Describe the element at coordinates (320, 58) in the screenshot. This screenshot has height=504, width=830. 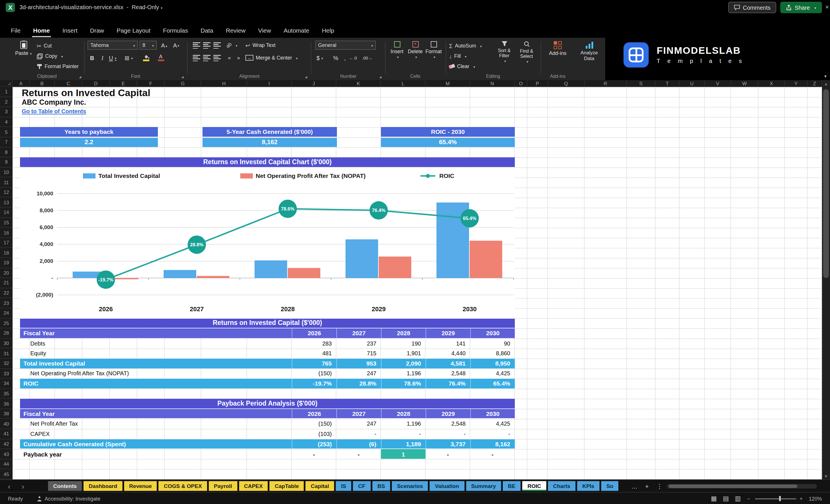
I see `currency-format-button: $▾` at that location.